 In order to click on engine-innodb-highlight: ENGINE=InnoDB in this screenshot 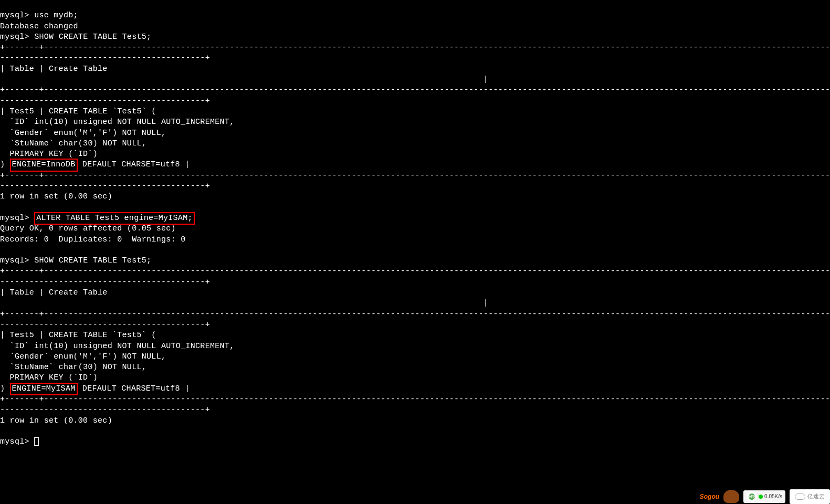, I will do `click(44, 165)`.